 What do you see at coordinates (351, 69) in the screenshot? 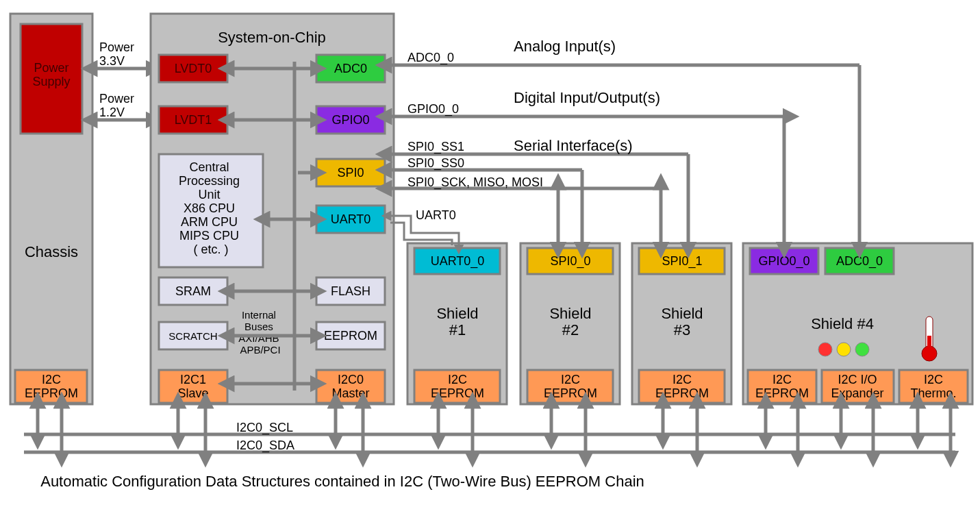
I see `adc0-label: ADC0` at bounding box center [351, 69].